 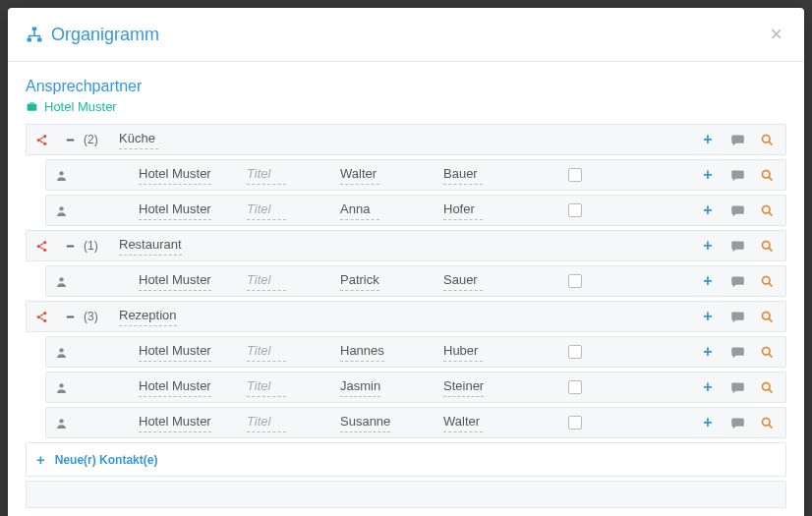 I want to click on group-name-cell: Küche, so click(x=261, y=140).